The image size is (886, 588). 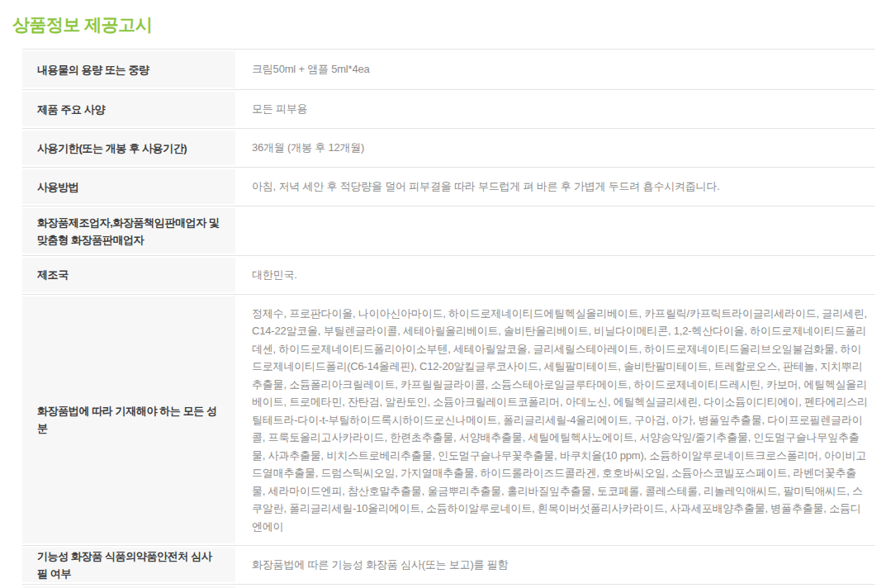 I want to click on row-value: 대한민국., so click(x=555, y=275).